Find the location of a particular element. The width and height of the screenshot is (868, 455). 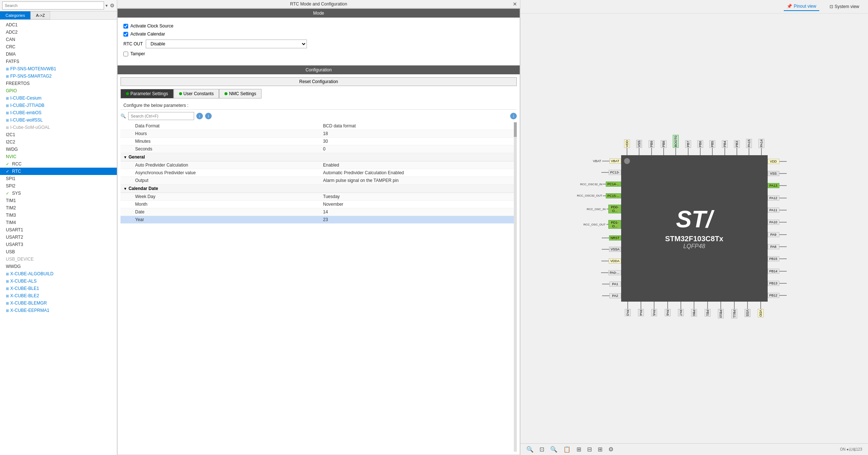

sidebar-item-spi1: SPI1 is located at coordinates (59, 179).